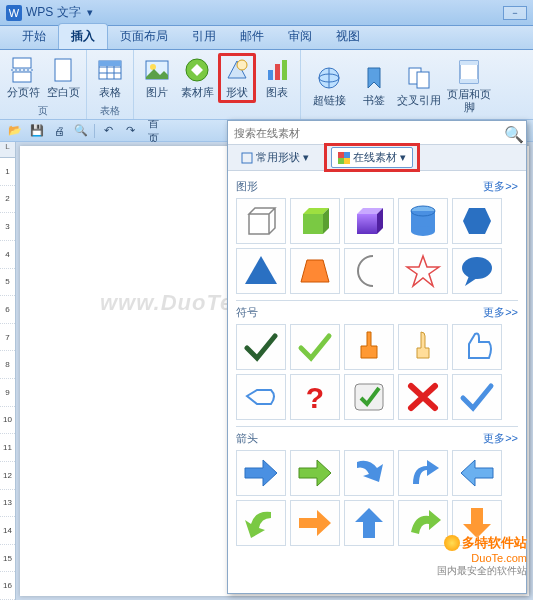 This screenshot has height=600, width=533. I want to click on symbol-check-green, so click(315, 347).